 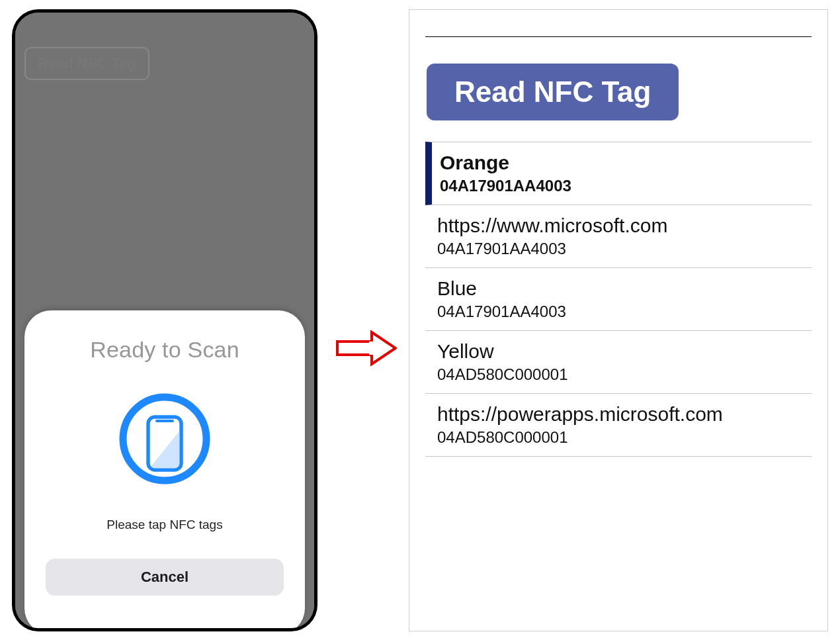 What do you see at coordinates (618, 237) in the screenshot?
I see `list-item: https://www.microsoft.com 04A17901AA4003` at bounding box center [618, 237].